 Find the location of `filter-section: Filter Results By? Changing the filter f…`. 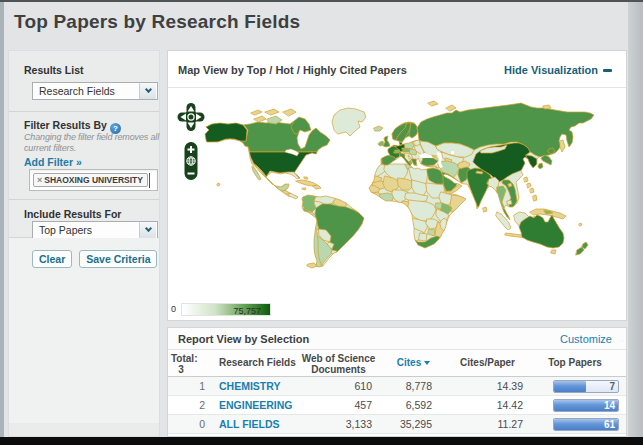

filter-section: Filter Results By? Changing the filter f… is located at coordinates (84, 156).